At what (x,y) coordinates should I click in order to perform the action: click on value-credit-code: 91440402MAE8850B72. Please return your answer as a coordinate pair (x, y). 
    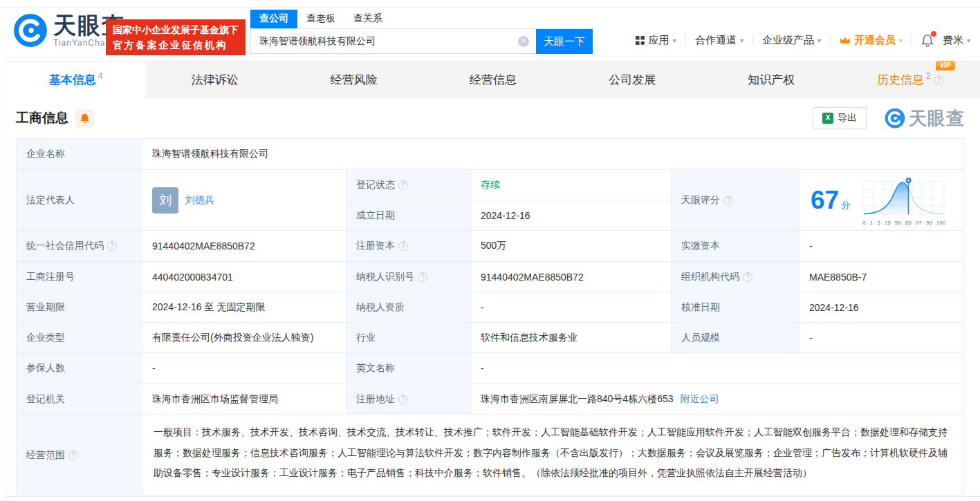
    Looking at the image, I should click on (245, 246).